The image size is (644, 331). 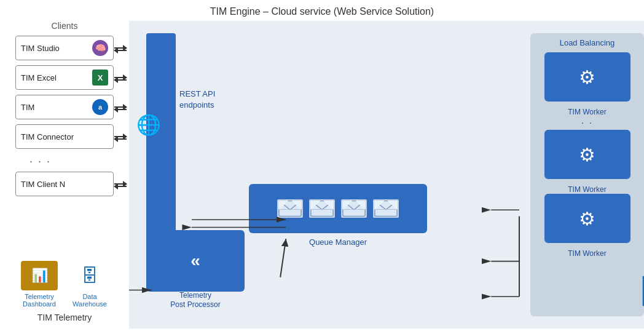 I want to click on database-icon: 🗄, so click(x=640, y=293).